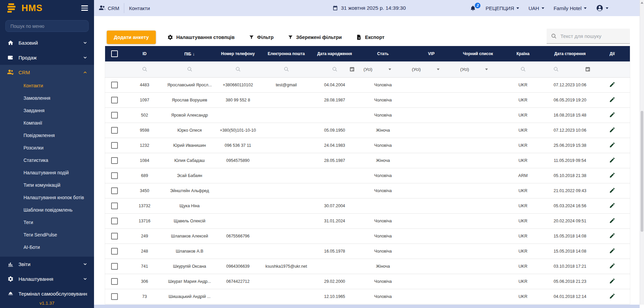 The width and height of the screenshot is (644, 308). I want to click on sidebar-subitem-7: Налаштування подій, so click(47, 173).